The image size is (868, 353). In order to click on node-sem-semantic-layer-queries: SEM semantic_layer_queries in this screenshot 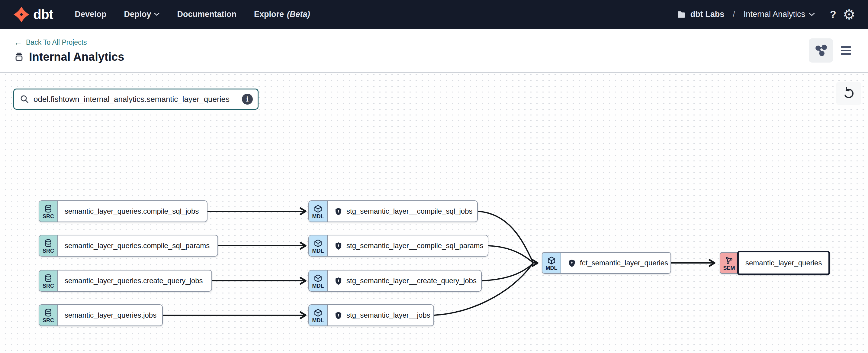, I will do `click(774, 263)`.